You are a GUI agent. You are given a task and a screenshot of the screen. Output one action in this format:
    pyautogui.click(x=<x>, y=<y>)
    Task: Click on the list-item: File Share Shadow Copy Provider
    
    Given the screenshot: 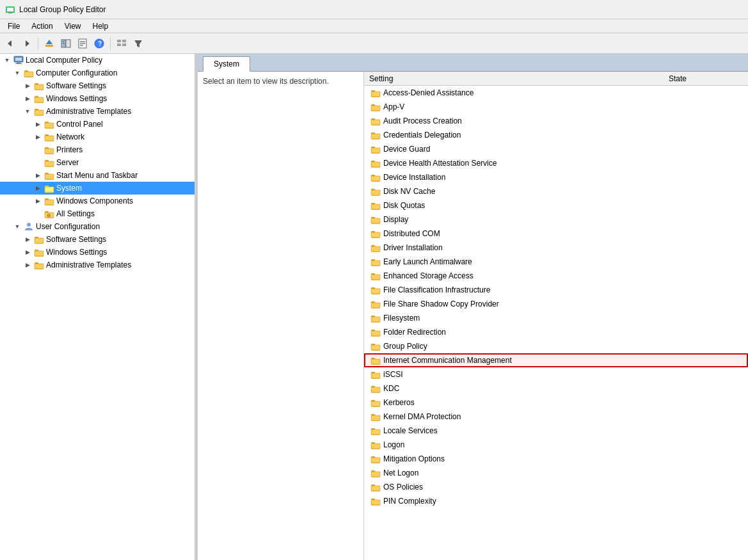 What is the action you would take?
    pyautogui.click(x=556, y=304)
    